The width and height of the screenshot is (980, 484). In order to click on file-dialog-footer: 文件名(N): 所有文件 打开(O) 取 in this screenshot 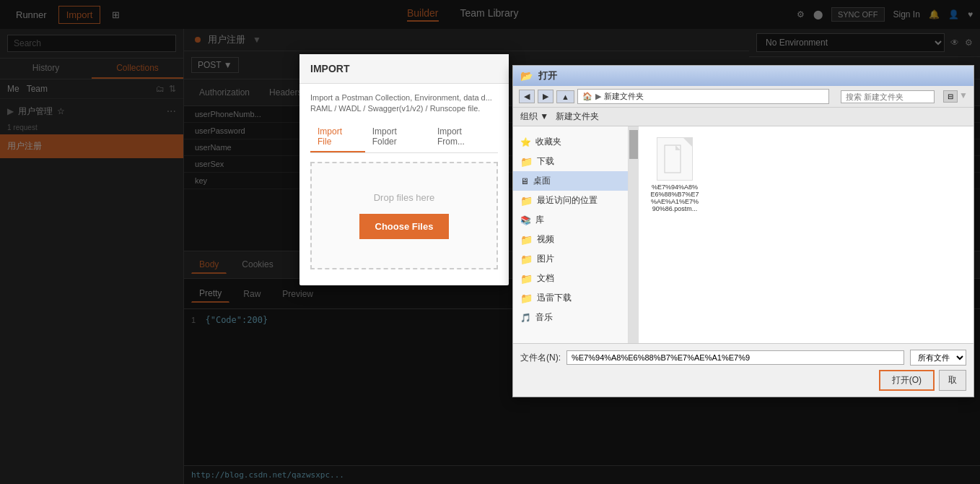, I will do `click(743, 370)`.